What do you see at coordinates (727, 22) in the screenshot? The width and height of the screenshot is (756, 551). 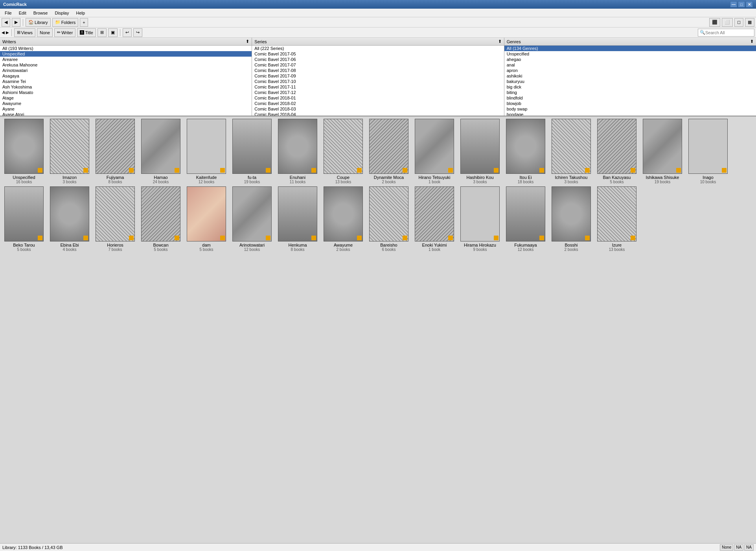 I see `layout-button2: ⬜` at bounding box center [727, 22].